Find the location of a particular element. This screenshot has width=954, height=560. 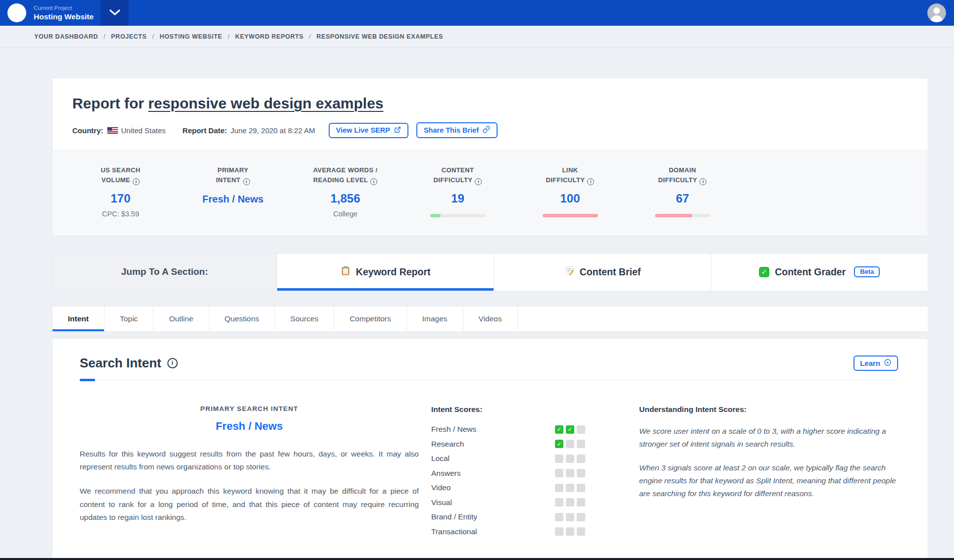

link-icon is located at coordinates (486, 130).